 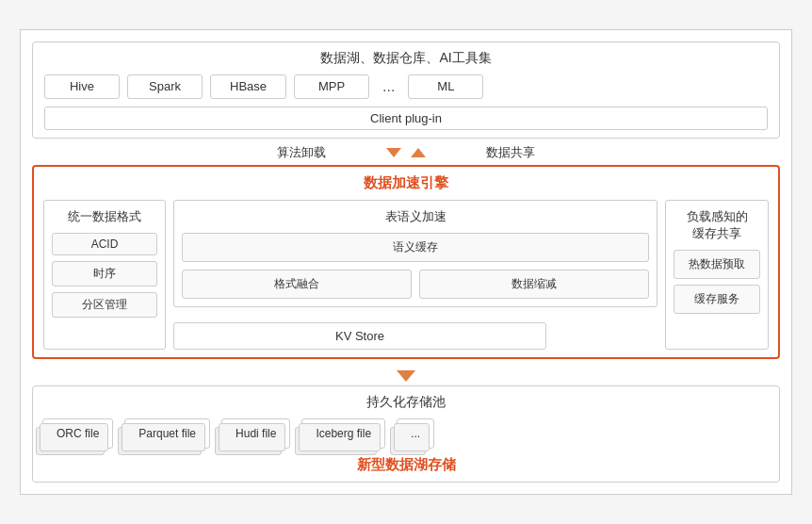 What do you see at coordinates (77, 434) in the screenshot?
I see `orc-file: ORC file` at bounding box center [77, 434].